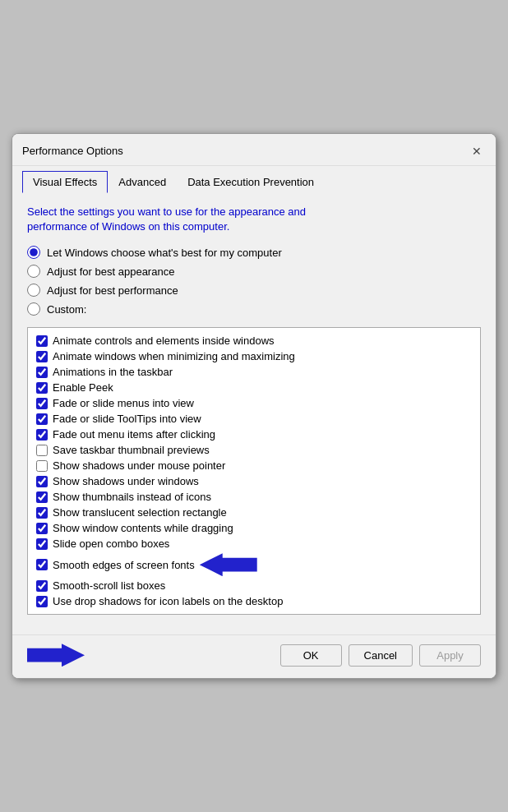 The height and width of the screenshot is (812, 508). What do you see at coordinates (254, 419) in the screenshot?
I see `checkbox-fade-tooltips: Fade or slide ToolTips into view` at bounding box center [254, 419].